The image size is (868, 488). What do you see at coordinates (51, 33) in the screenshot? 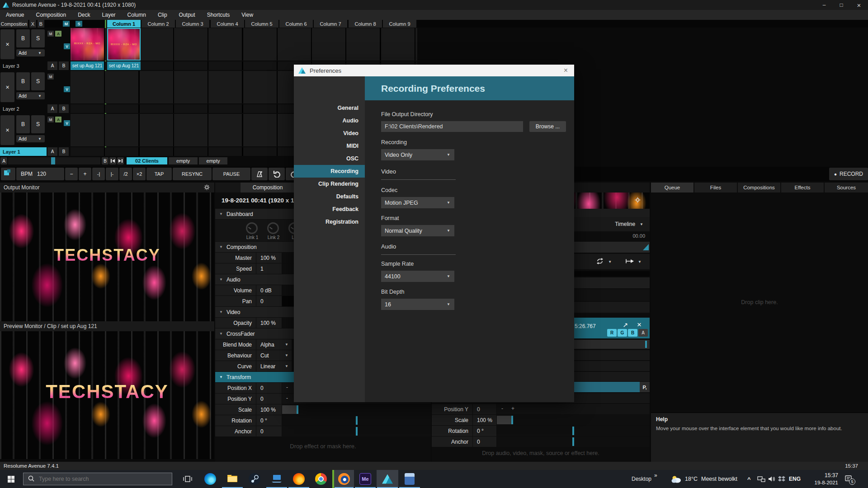
I see `layer3-m-button: M` at bounding box center [51, 33].